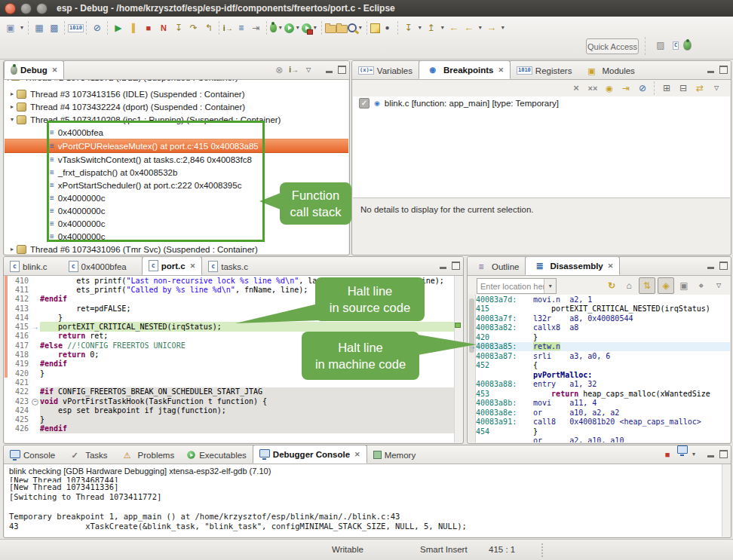 The height and width of the screenshot is (560, 733). Describe the element at coordinates (176, 146) in the screenshot. I see `stack-frame-row: ≡vPortCPUReleaseMutex() at port.c:415 0x…` at that location.